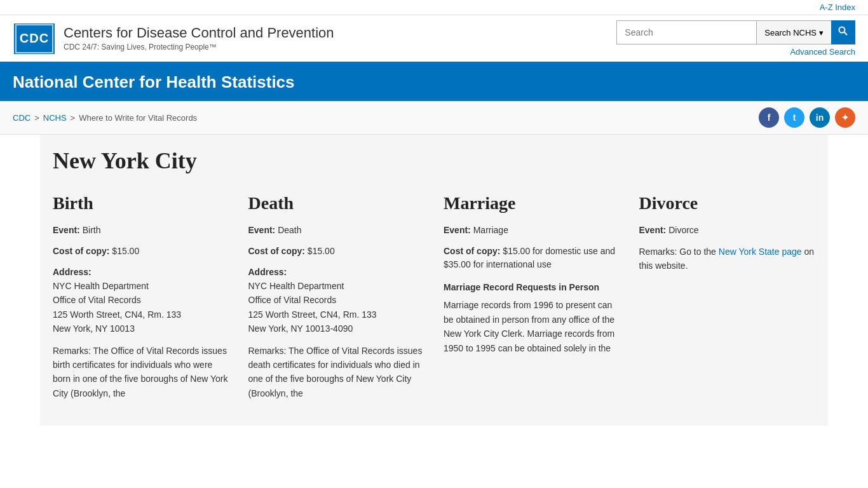  I want to click on death-address-line-3: 125 Worth Street, CN4, Rm. 133, so click(337, 315).